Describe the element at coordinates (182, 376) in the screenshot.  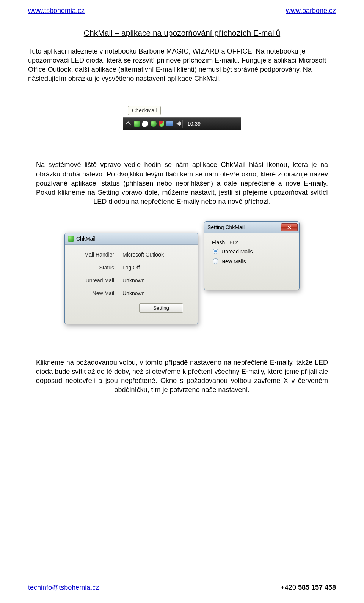
I see `final-paragraph: Klikneme na požadovanou volbu, v tomto p…` at that location.